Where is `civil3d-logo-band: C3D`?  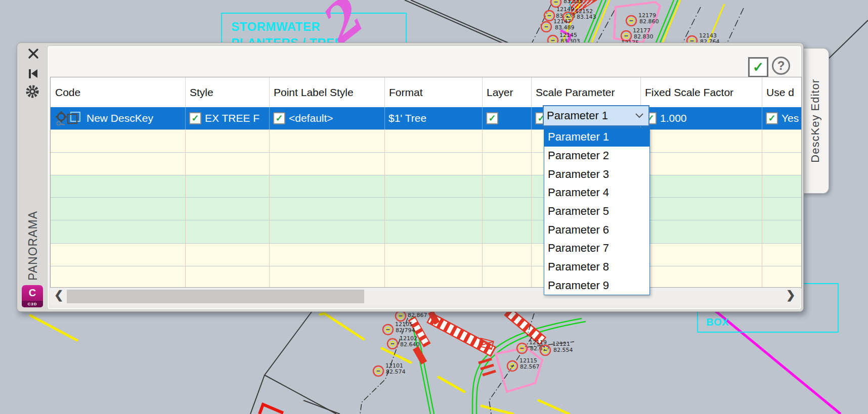
civil3d-logo-band: C3D is located at coordinates (32, 304).